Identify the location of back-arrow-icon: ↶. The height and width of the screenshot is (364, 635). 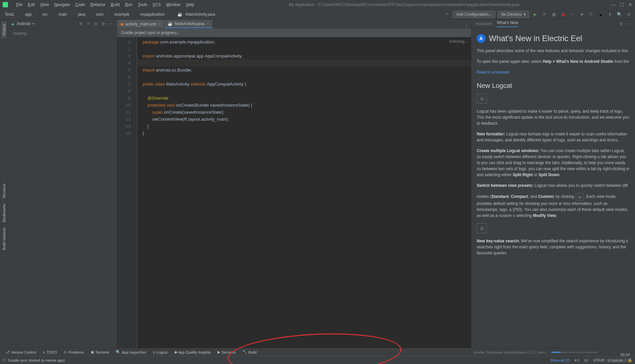
(447, 14).